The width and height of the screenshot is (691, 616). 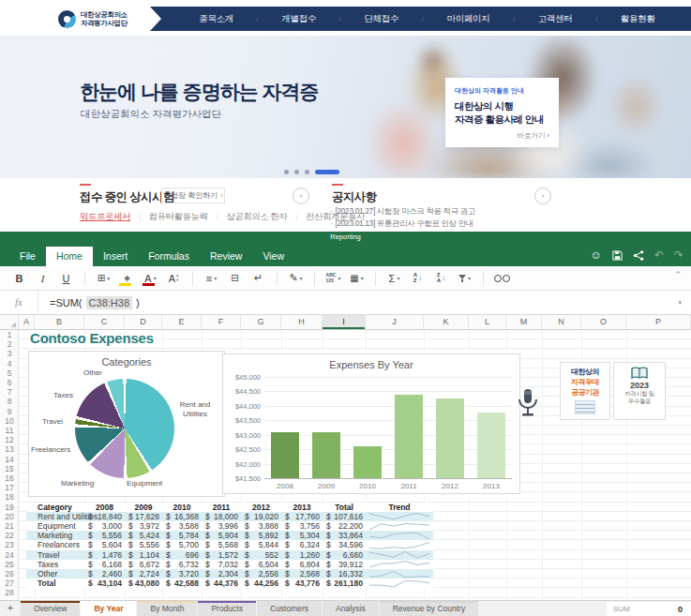 What do you see at coordinates (257, 218) in the screenshot?
I see `exam-link-3: 상공회의소 한자` at bounding box center [257, 218].